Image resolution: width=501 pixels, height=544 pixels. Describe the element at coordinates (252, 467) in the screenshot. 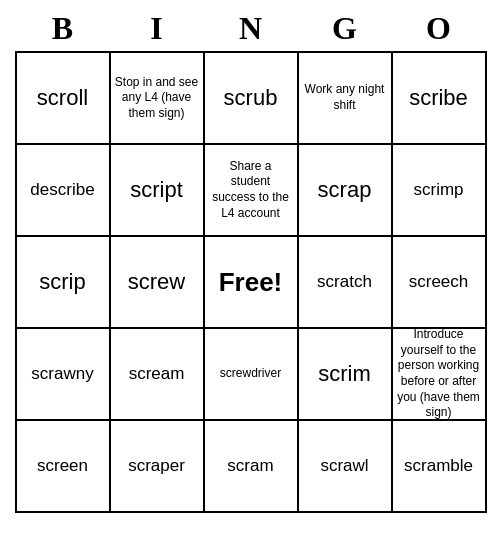

I see `bingo-cell: scram` at that location.